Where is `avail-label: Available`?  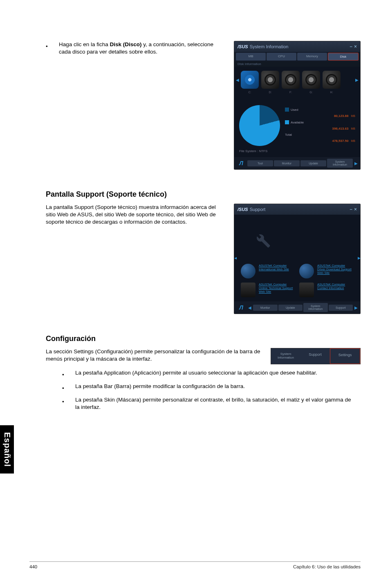
avail-label: Available is located at coordinates (297, 123).